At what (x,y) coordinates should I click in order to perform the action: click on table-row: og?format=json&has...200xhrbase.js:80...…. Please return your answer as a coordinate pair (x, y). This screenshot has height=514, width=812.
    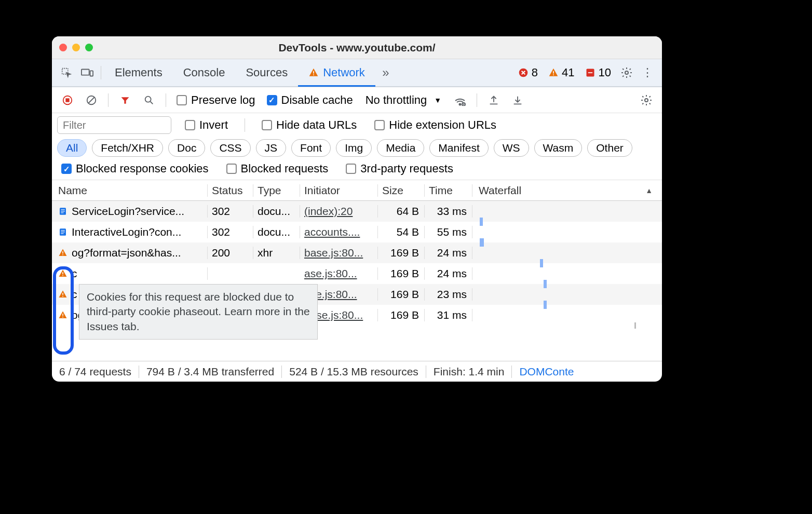
    Looking at the image, I should click on (357, 253).